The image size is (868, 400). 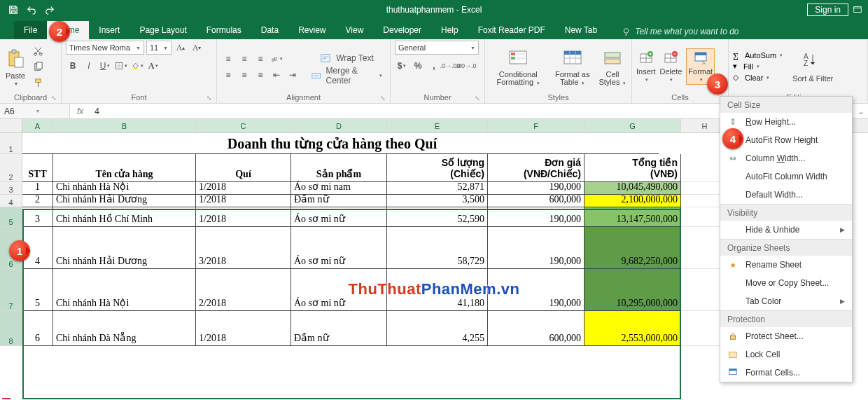 I want to click on name-box: A6▼, so click(x=35, y=111).